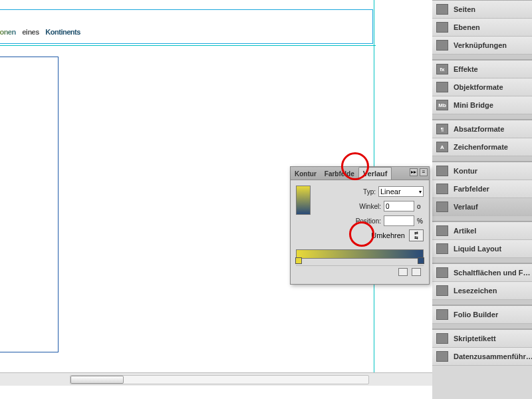 This screenshot has width=532, height=399. What do you see at coordinates (482, 339) in the screenshot?
I see `panel-skriptetikett: Skriptetikett` at bounding box center [482, 339].